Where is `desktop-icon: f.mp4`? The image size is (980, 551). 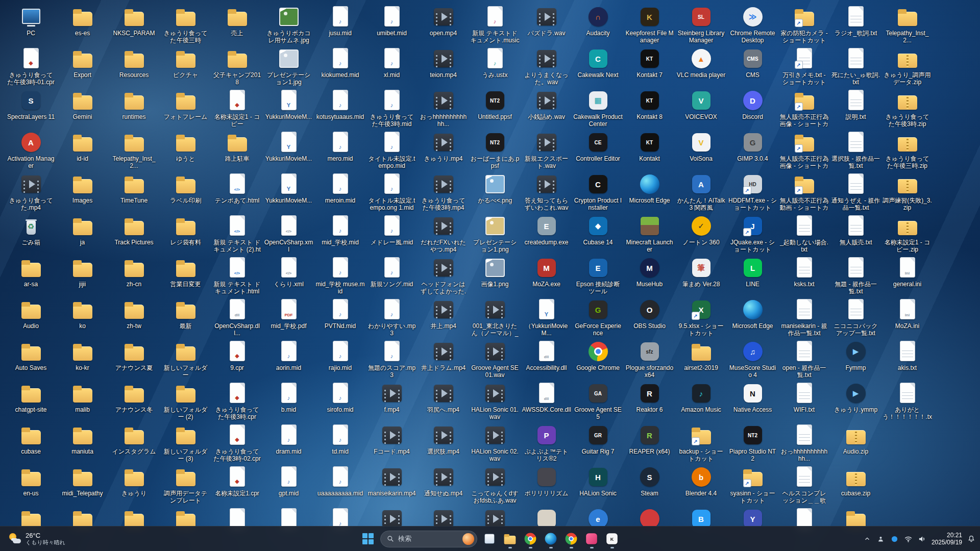 desktop-icon: f.mp4 is located at coordinates (392, 400).